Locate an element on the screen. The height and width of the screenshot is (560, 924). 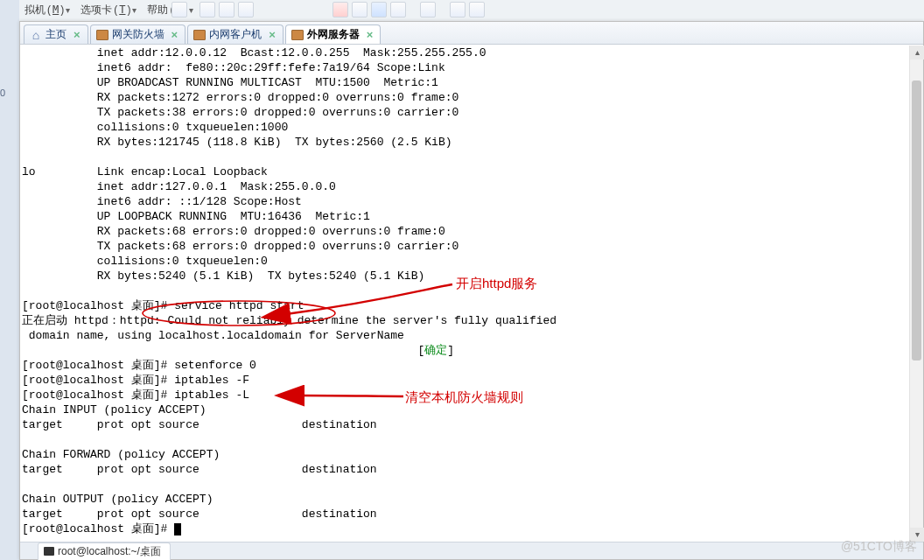
menu-vm-label: 拟机 is located at coordinates (35, 10).